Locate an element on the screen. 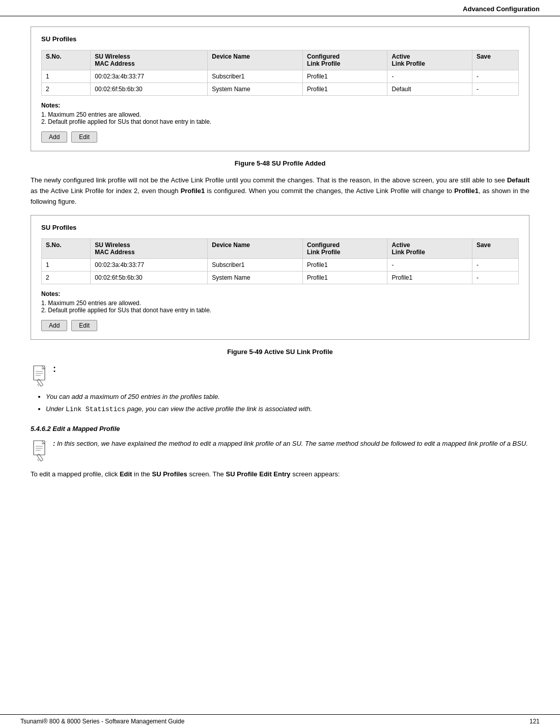 The width and height of the screenshot is (560, 728). col-sno-2: S.No. is located at coordinates (66, 249).